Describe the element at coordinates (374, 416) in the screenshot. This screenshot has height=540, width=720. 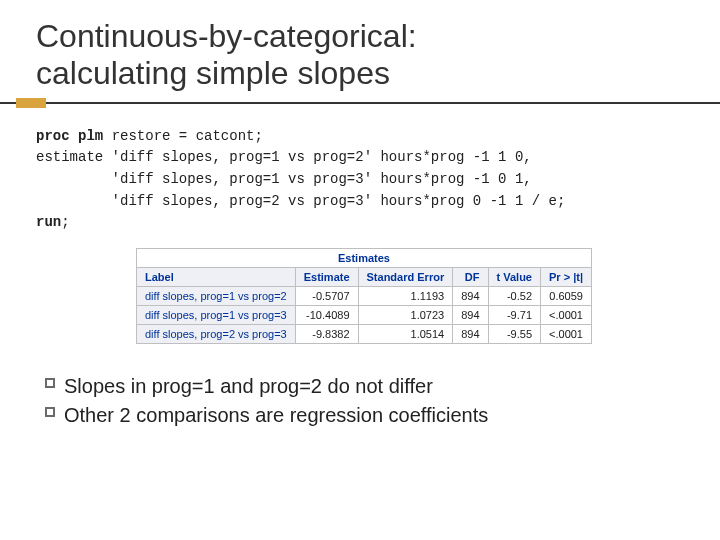
I see `bullet-text: Other 2 comparisons are regression coeff…` at that location.